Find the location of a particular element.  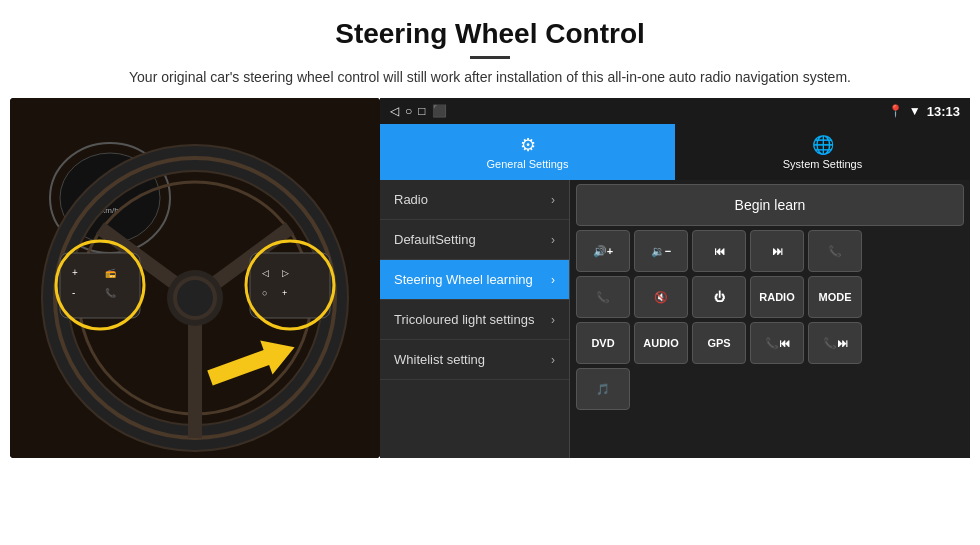

mode-button: MODE is located at coordinates (835, 297).